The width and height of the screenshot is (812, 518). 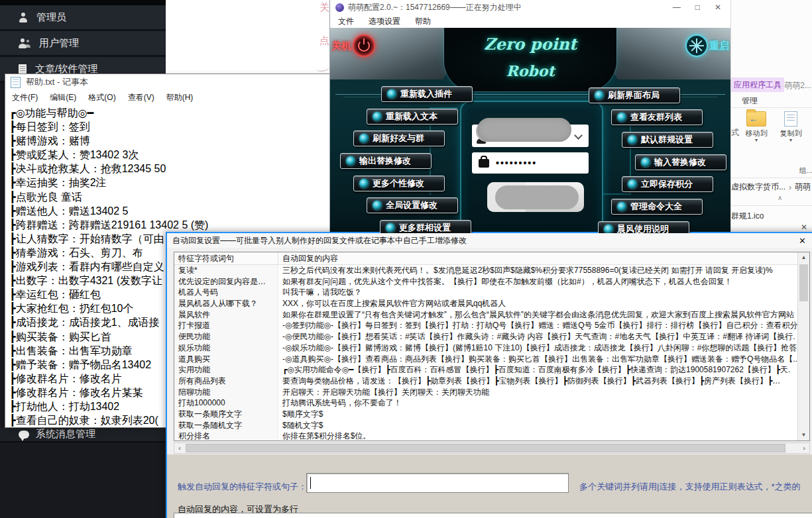 What do you see at coordinates (487, 392) in the screenshot?
I see `autoreply-row: 陪聊功能 开启聊天：开启聊天功能【换行】关闭聊天：关闭聊天功能` at bounding box center [487, 392].